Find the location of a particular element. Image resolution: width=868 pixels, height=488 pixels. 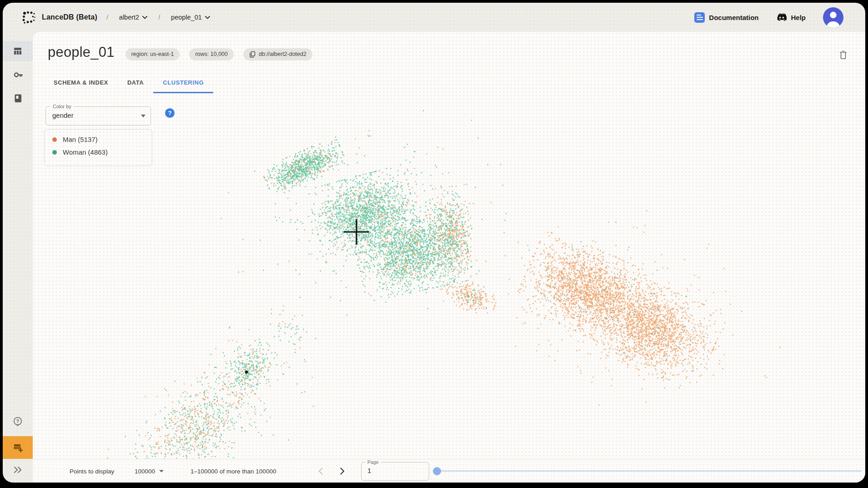

slider-thumb is located at coordinates (437, 471).